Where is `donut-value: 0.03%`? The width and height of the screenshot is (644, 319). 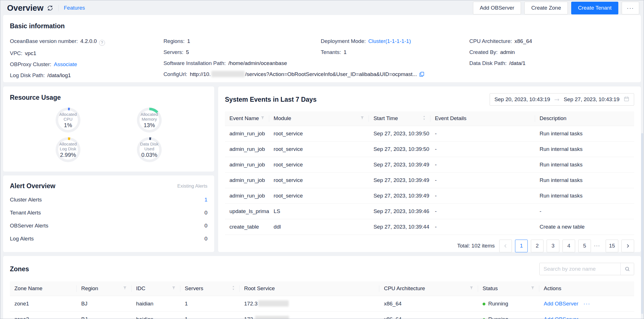 donut-value: 0.03% is located at coordinates (150, 155).